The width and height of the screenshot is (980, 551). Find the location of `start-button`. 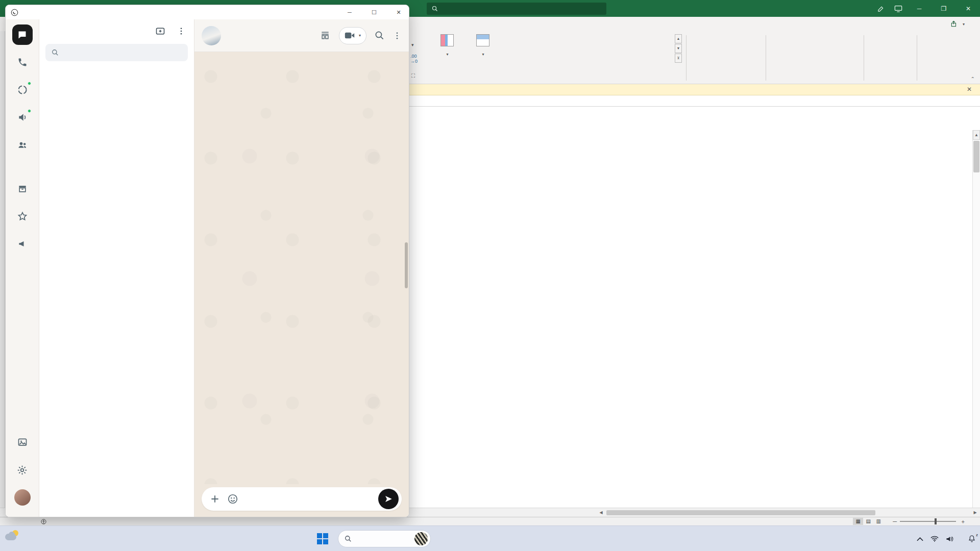

start-button is located at coordinates (323, 539).